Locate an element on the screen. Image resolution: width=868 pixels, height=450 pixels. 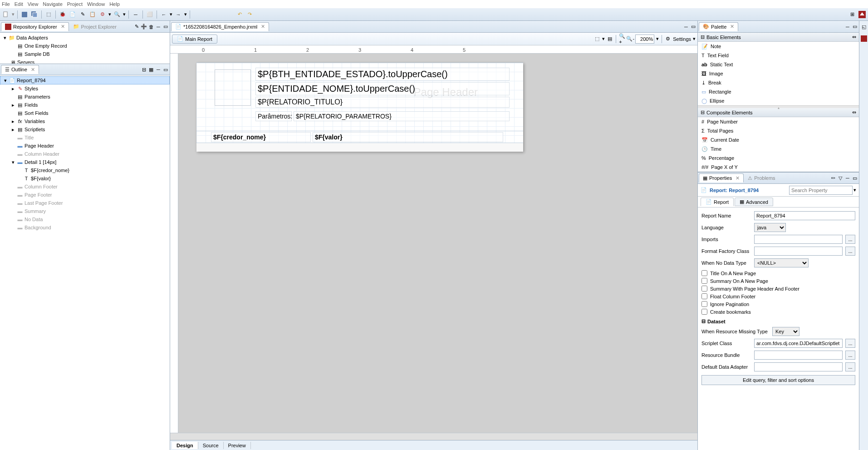
menu-file: File is located at coordinates (6, 4).